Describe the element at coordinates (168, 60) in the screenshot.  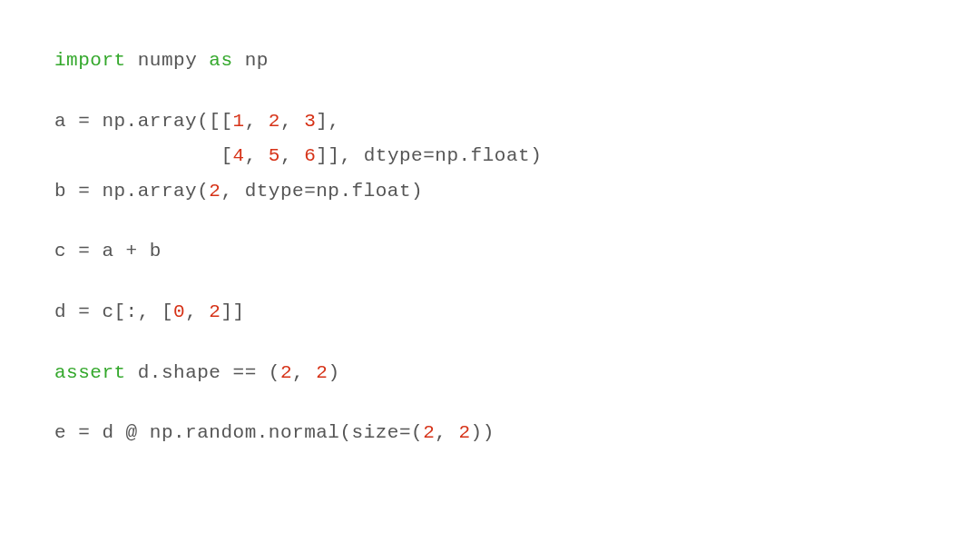
I see `token-numpy: numpy` at that location.